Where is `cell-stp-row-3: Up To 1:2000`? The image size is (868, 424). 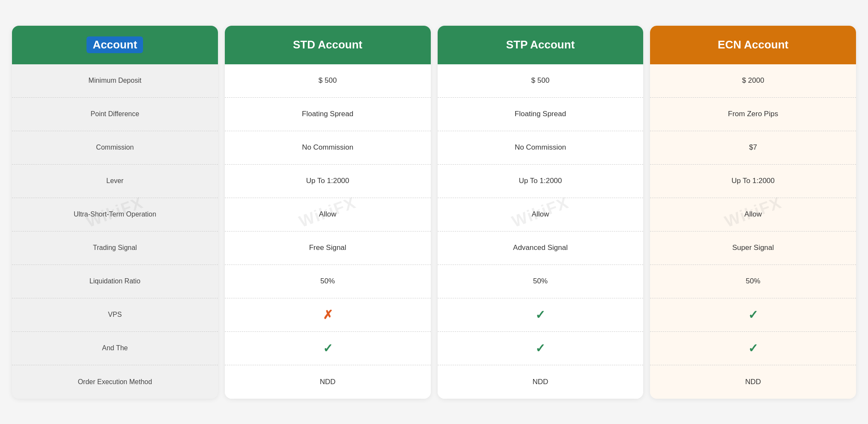 cell-stp-row-3: Up To 1:2000 is located at coordinates (540, 181).